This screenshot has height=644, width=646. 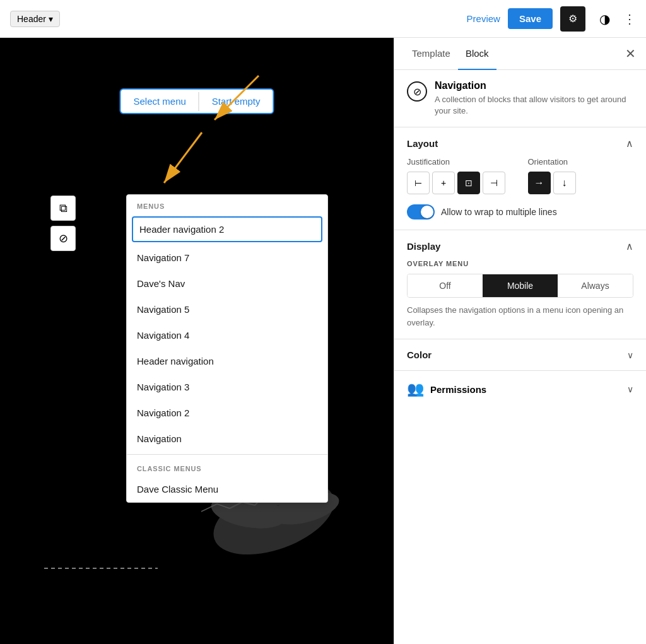 What do you see at coordinates (323, 19) in the screenshot?
I see `topbar: Header ▾ Preview Save ⚙ ◑ ⋮` at bounding box center [323, 19].